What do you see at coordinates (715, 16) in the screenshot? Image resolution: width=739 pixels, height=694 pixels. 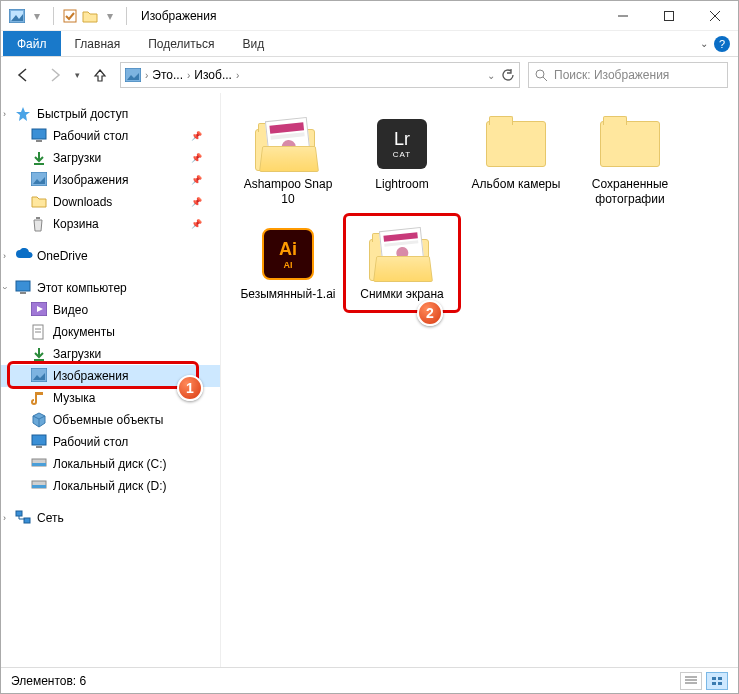 I see `close-button` at bounding box center [715, 16].